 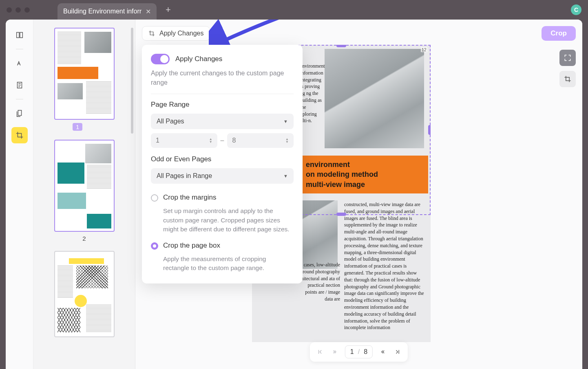 What do you see at coordinates (20, 113) in the screenshot?
I see `rail-pages-icon` at bounding box center [20, 113].